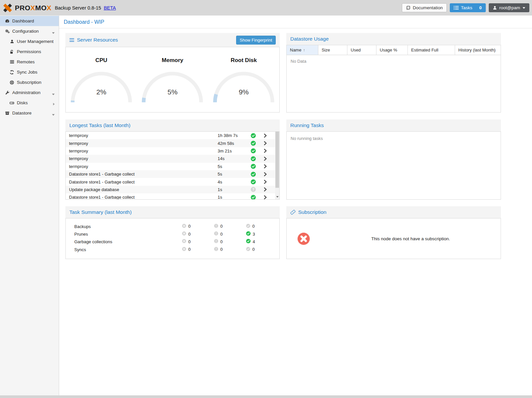  Describe the element at coordinates (509, 8) in the screenshot. I see `user-menu-button: root@pam` at that location.